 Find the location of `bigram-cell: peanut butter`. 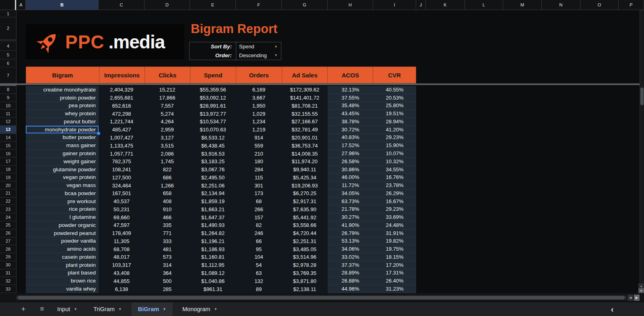

bigram-cell: peanut butter is located at coordinates (62, 122).